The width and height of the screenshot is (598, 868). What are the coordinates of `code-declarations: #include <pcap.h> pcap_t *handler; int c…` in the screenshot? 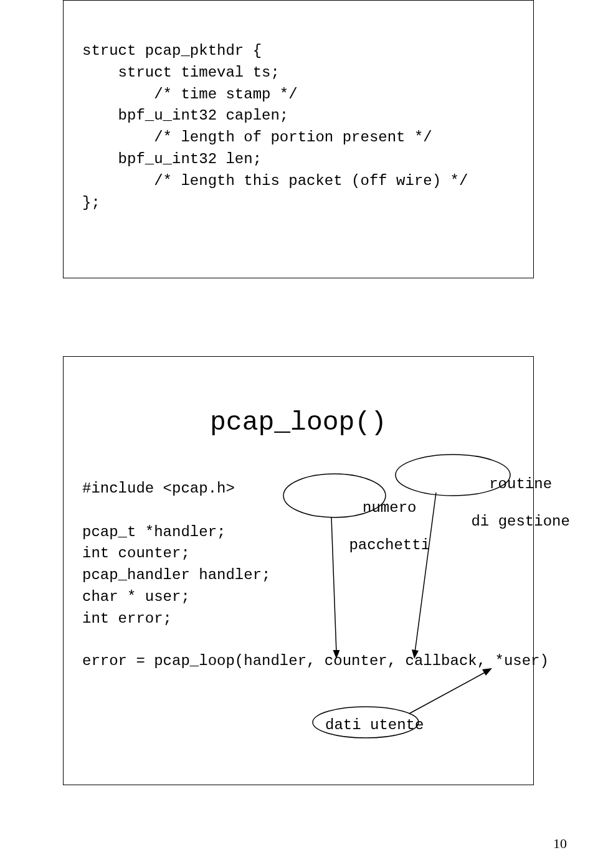 It's located at (176, 554).